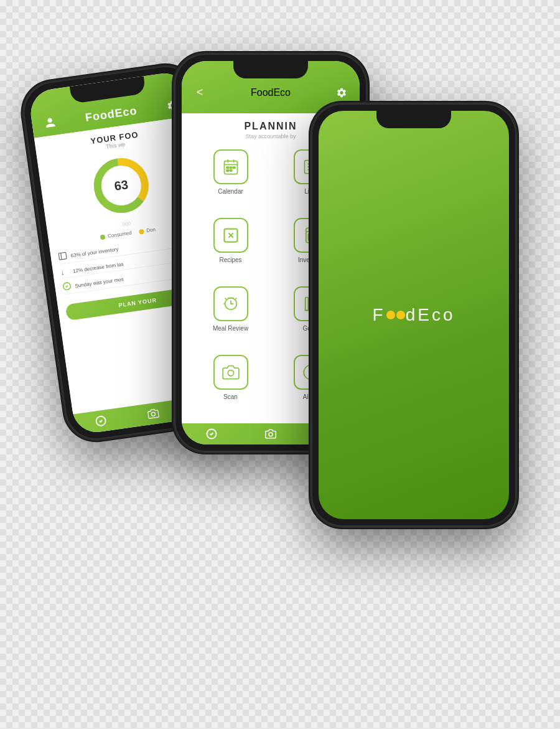 The height and width of the screenshot is (729, 560). Describe the element at coordinates (111, 113) in the screenshot. I see `phone1-app-title: FoodEco` at that location.